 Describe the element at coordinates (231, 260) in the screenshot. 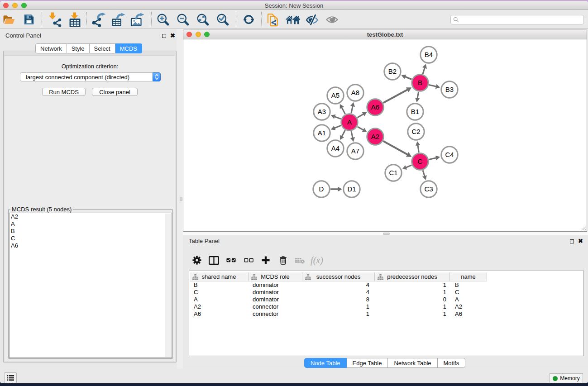

I see `select-all-columns-button` at that location.